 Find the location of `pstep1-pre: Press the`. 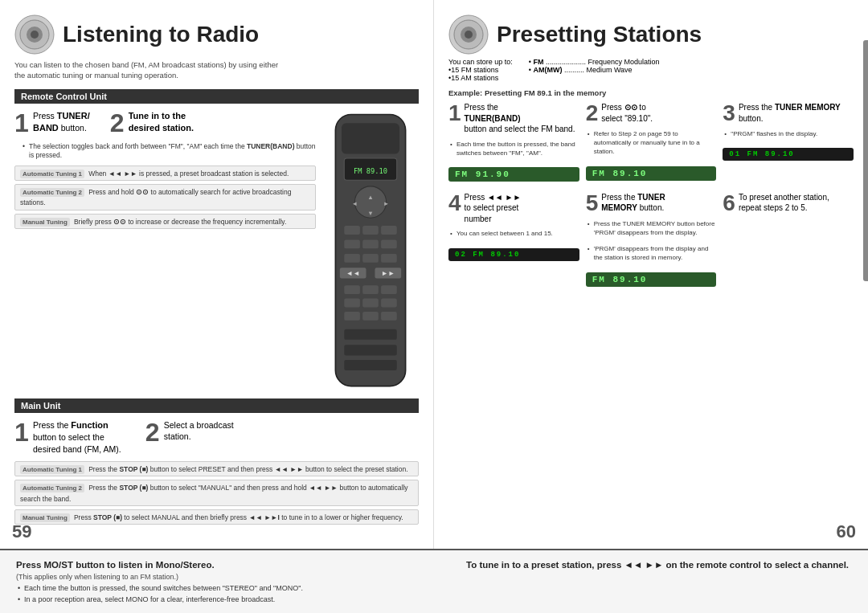

pstep1-pre: Press the is located at coordinates (481, 108).